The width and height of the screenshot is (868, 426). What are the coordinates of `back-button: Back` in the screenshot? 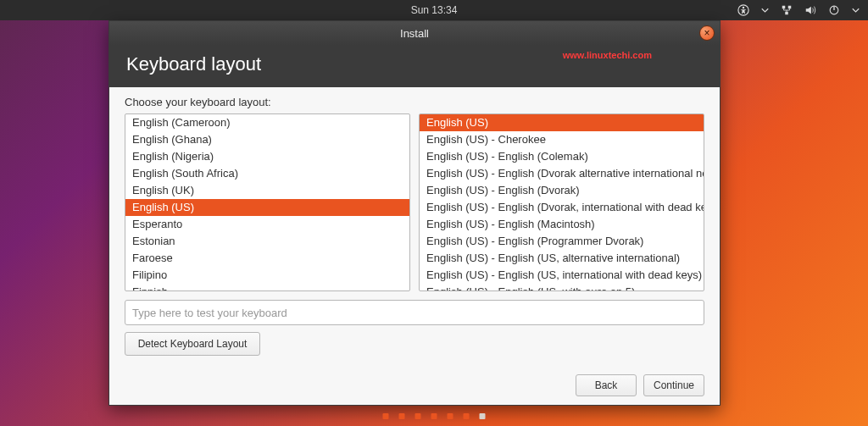 It's located at (606, 385).